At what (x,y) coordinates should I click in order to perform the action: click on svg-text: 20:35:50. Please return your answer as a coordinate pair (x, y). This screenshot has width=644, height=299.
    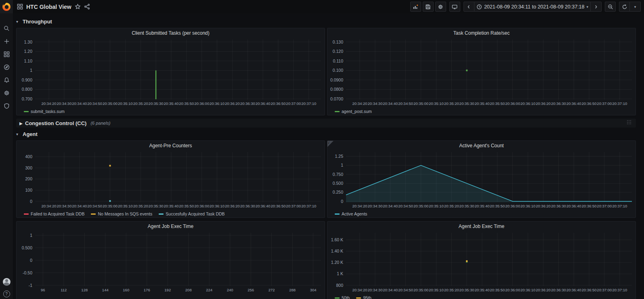
    Looking at the image, I should click on (497, 290).